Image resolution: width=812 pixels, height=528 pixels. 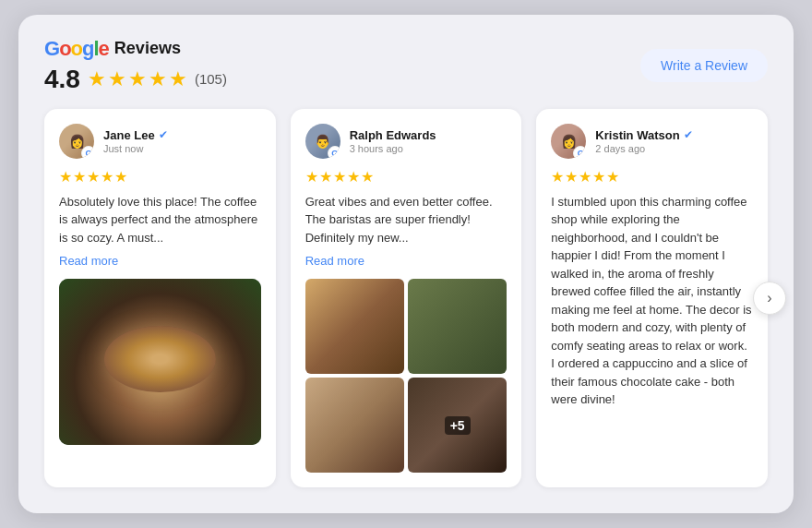 I want to click on widget-header: Google Reviews 4.8 ★ ★ ★ ★ ★ (105) Write…, so click(x=406, y=66).